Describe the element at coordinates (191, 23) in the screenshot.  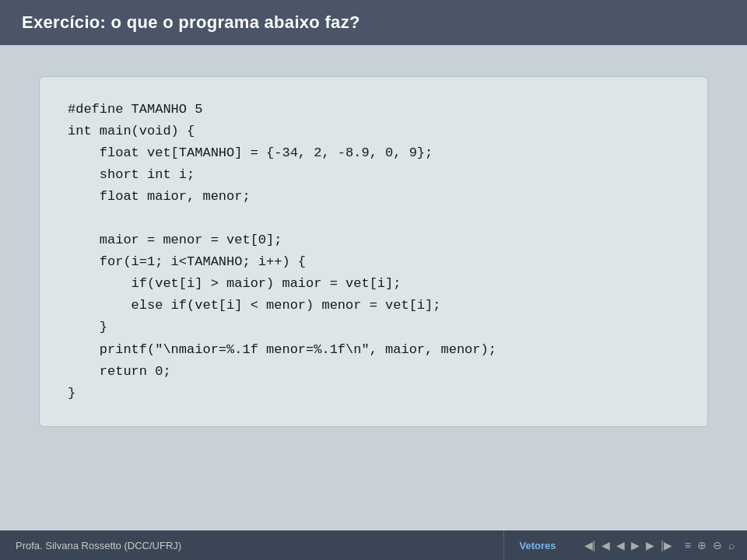
I see `header-title: Exercício: o que o programa abaixo faz?` at that location.